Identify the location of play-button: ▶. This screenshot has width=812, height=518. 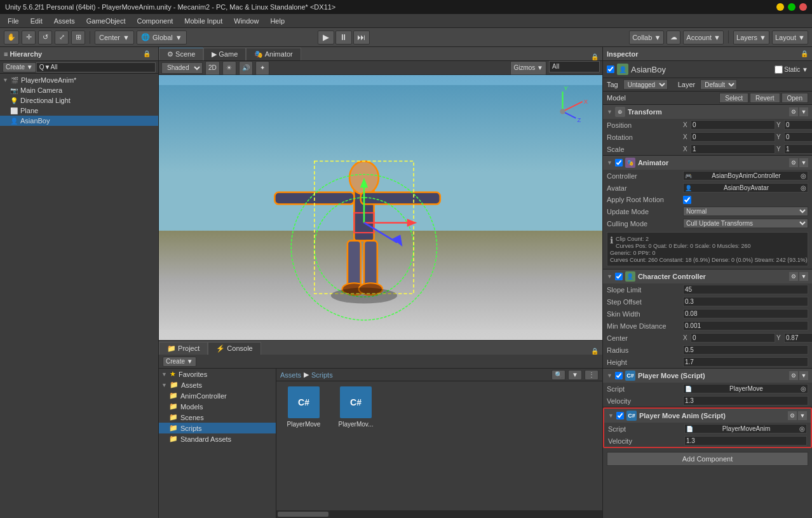
(326, 37).